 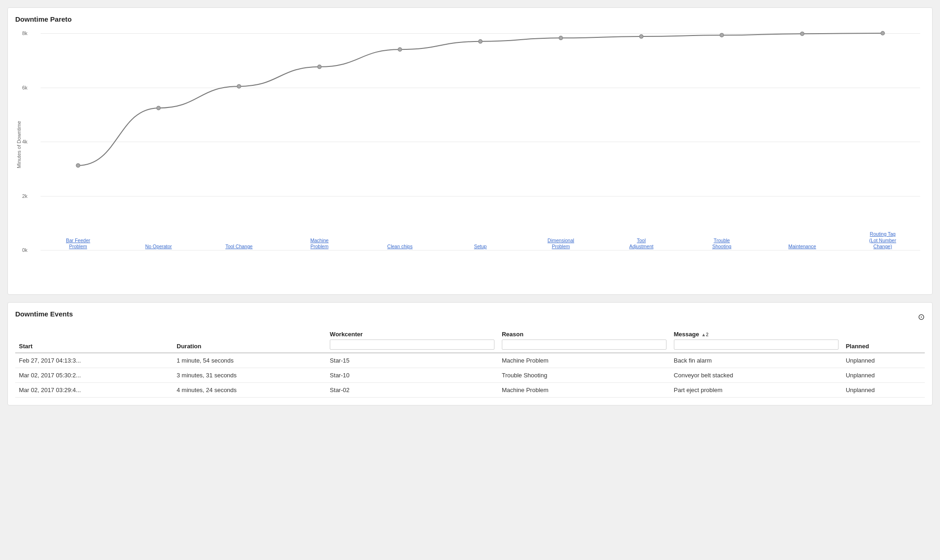 I want to click on bar-group: DimensionalProblem, so click(x=561, y=243).